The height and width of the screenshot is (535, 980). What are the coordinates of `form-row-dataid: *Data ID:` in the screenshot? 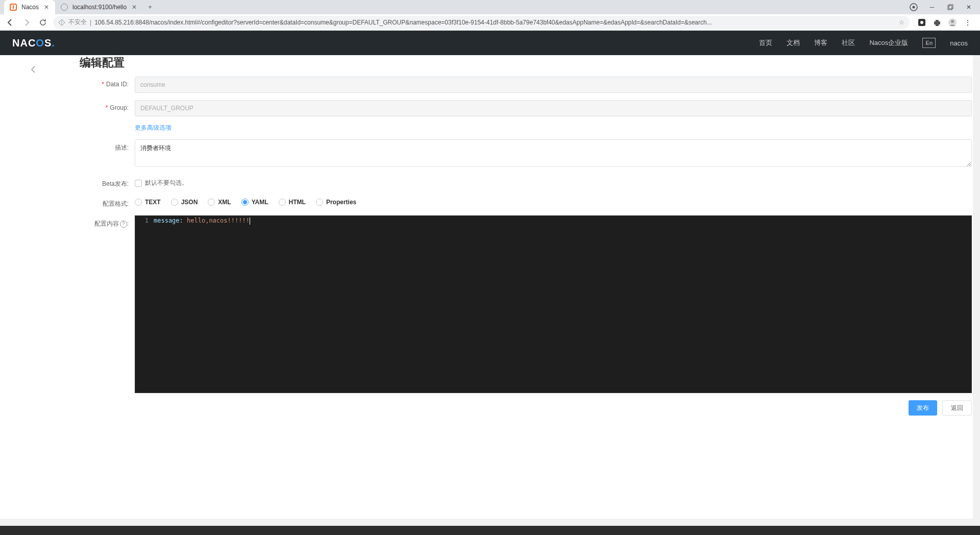 It's located at (526, 85).